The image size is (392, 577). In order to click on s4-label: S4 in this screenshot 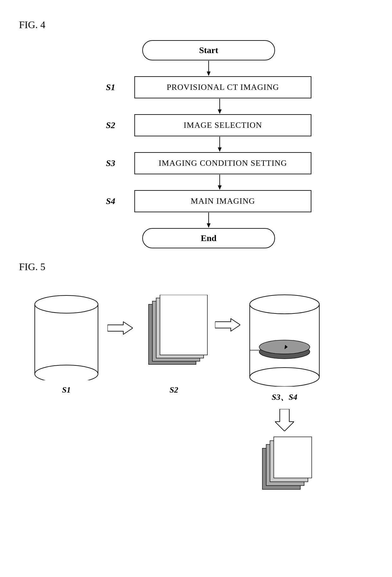, I will do `click(117, 201)`.